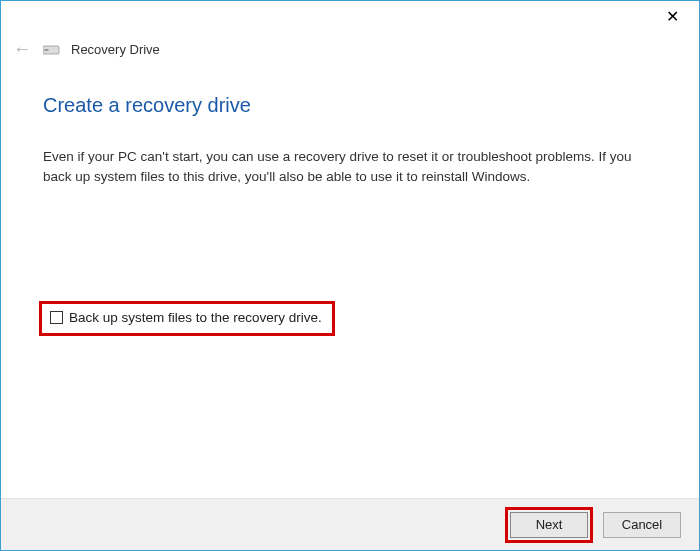  I want to click on page-heading: Create a recovery drive, so click(350, 106).